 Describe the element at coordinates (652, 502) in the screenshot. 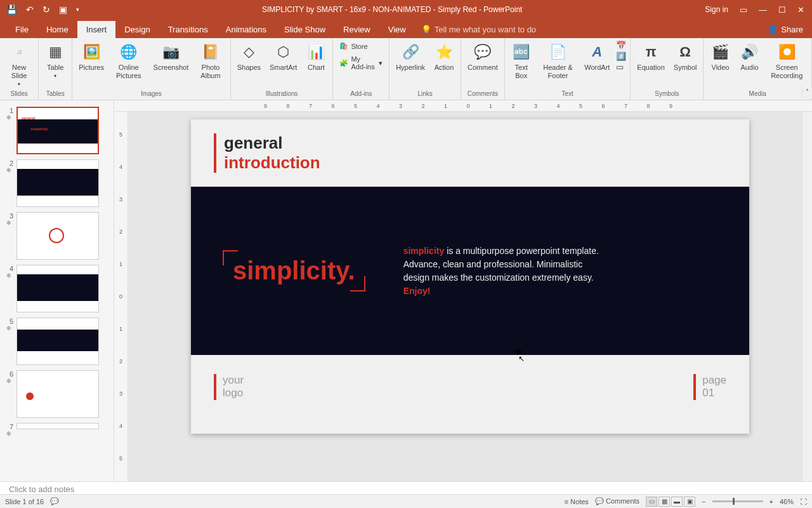

I see `normal-view-icon: ▭` at that location.